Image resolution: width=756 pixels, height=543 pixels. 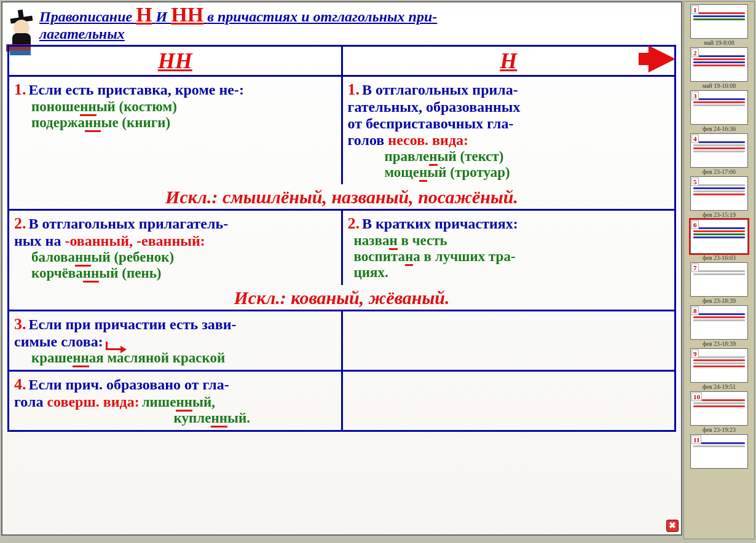 What do you see at coordinates (57, 273) in the screenshot?
I see `example-text: корчёва` at bounding box center [57, 273].